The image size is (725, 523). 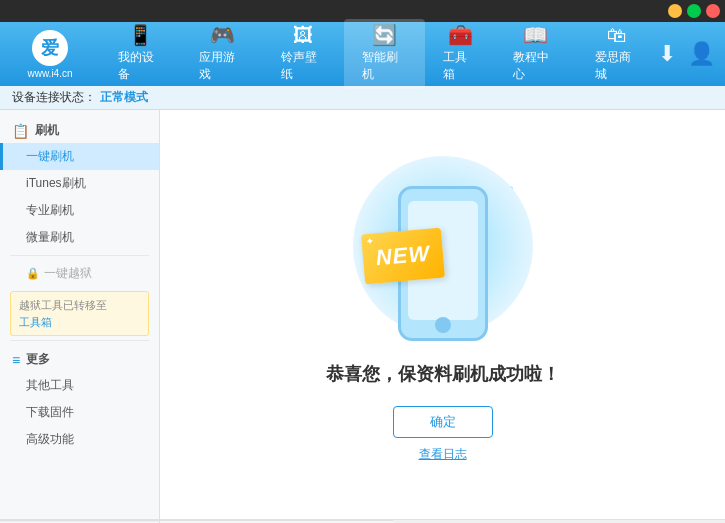 I want to click on more-section-icon: ≡, so click(x=16, y=360).